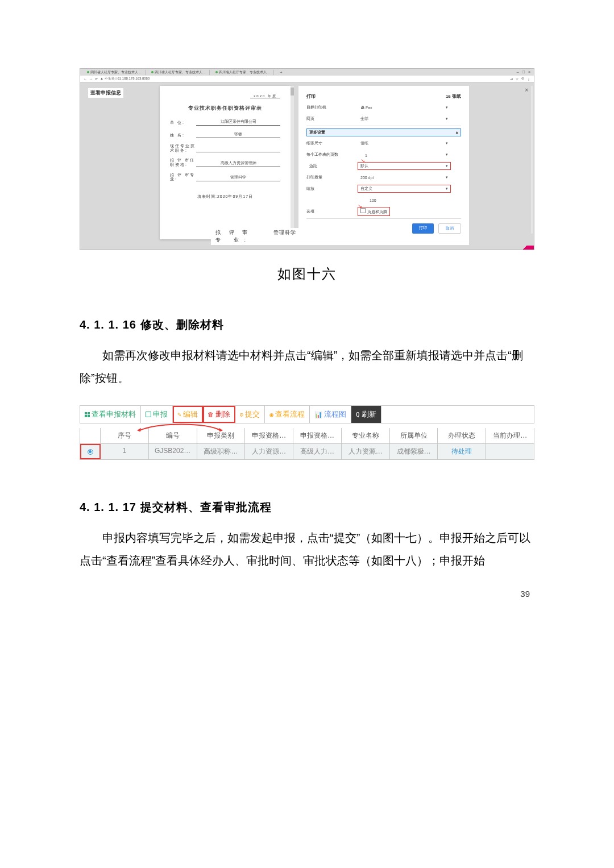 The image size is (614, 868). I want to click on lbl-npszy: 拟 评 审专 业:, so click(183, 177).